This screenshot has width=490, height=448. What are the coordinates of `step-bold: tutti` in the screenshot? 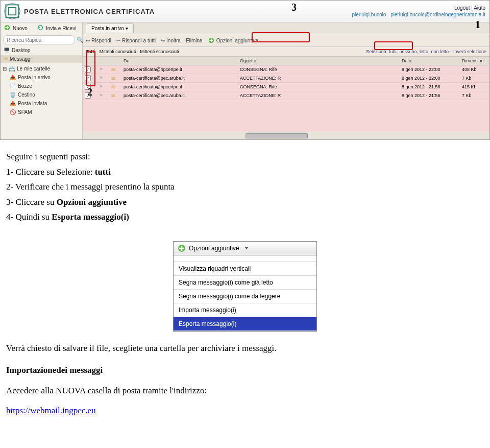 It's located at (103, 172).